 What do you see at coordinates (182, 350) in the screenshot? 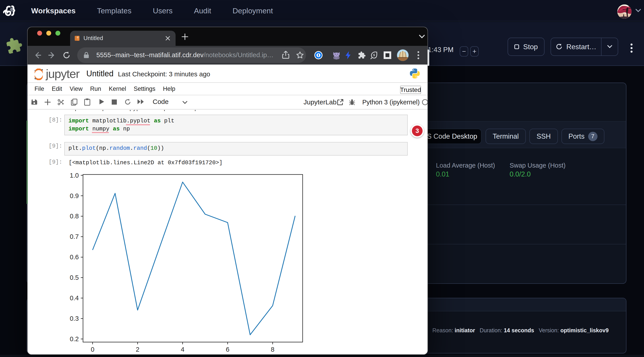
I see `svg-text: 4` at bounding box center [182, 350].